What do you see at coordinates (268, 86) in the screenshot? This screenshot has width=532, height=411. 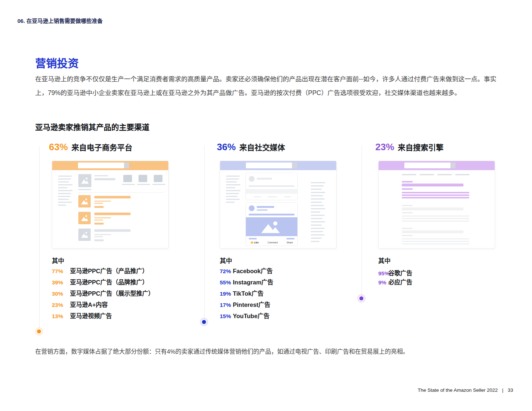 I see `section-paragraph: 在亚马逊上的竞争不仅仅是生产一个满足消费者需求的高质量产品。卖家还必须确保他们的…` at bounding box center [268, 86].